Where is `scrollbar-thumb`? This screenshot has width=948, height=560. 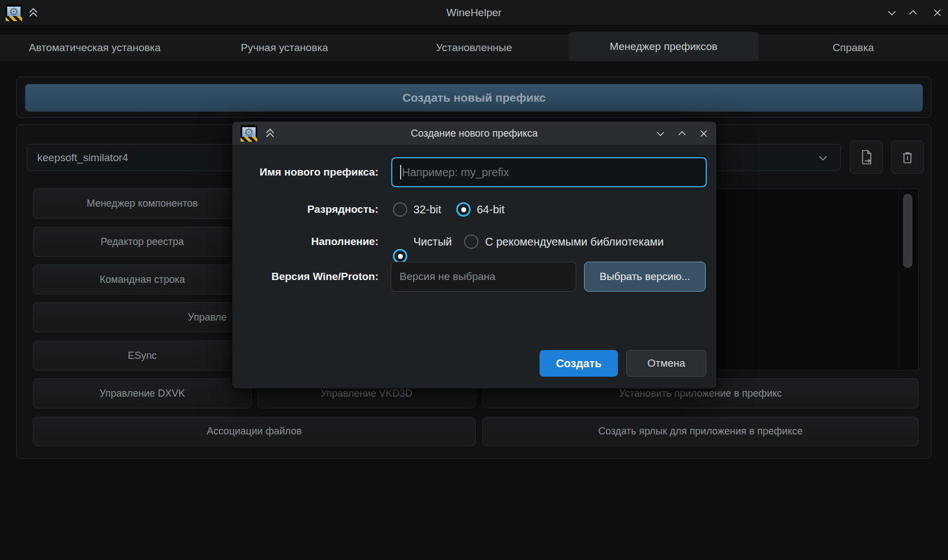 scrollbar-thumb is located at coordinates (908, 231).